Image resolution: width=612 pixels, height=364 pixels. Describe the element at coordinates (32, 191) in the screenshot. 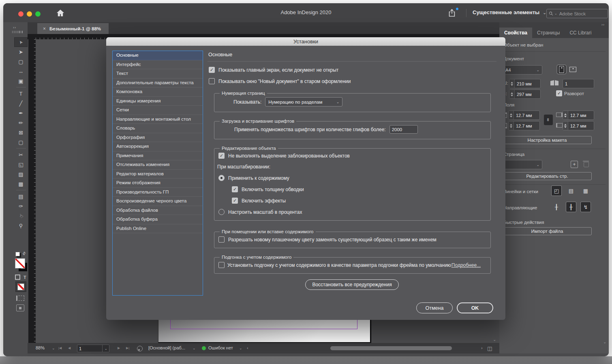

I see `vertical-ruler` at that location.